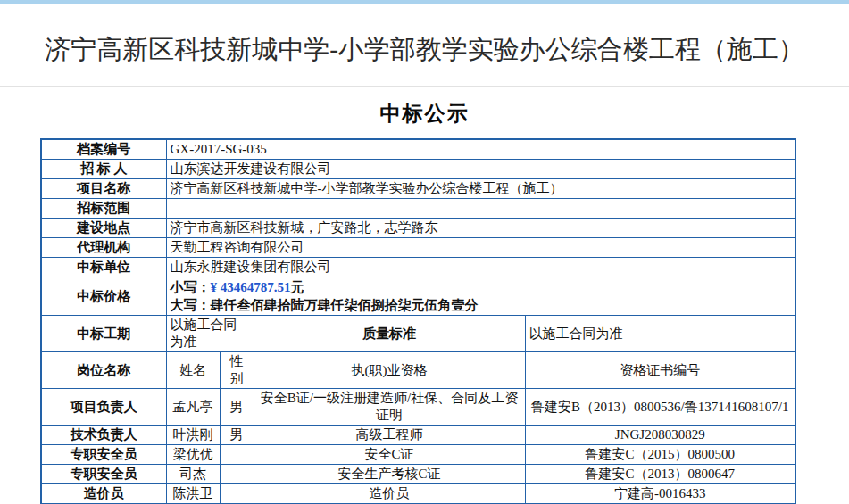 The image size is (849, 504). Describe the element at coordinates (661, 494) in the screenshot. I see `staff-cert-no: 宁建高-0016433` at that location.